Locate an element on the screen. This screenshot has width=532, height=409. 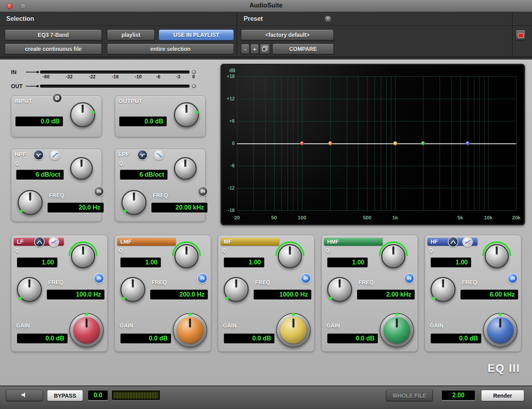
gain-label: GAIN is located at coordinates (333, 326).